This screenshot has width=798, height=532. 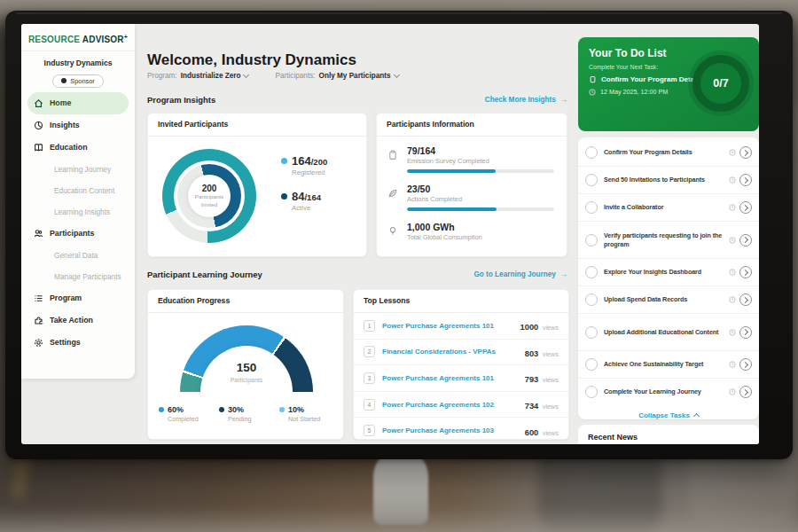 I want to click on program-insights-header: Program Insights Check More Insights →, so click(x=357, y=99).